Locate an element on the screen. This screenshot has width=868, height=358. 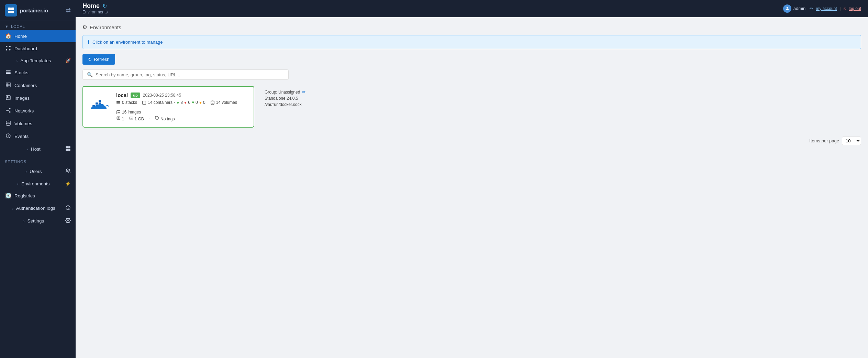
cpu-stat: 1 is located at coordinates (120, 119).